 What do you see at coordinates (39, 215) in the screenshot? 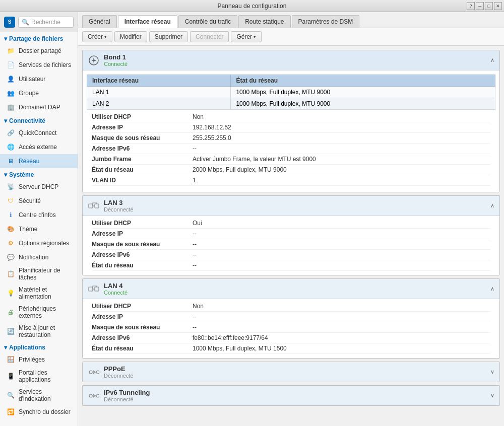
I see `sidebar-item-centre: ℹ Centre d'infos` at bounding box center [39, 215].